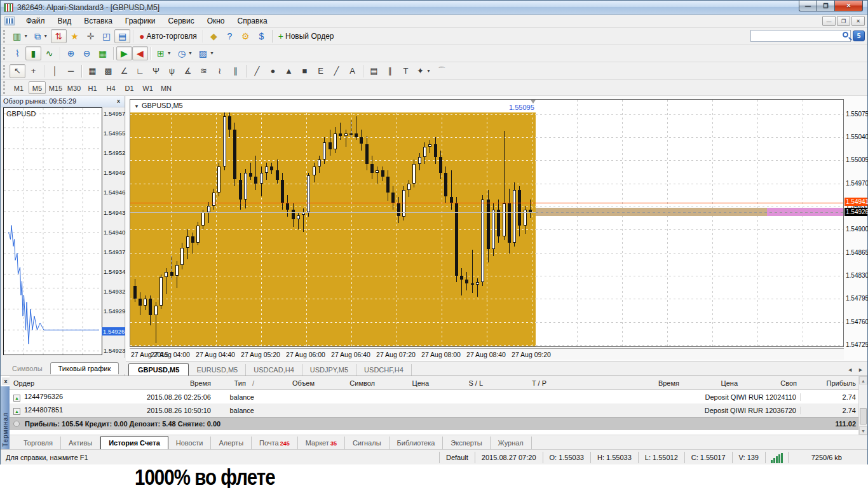 Image resolution: width=868 pixels, height=488 pixels. I want to click on terminal-tab-активы: Активы, so click(81, 443).